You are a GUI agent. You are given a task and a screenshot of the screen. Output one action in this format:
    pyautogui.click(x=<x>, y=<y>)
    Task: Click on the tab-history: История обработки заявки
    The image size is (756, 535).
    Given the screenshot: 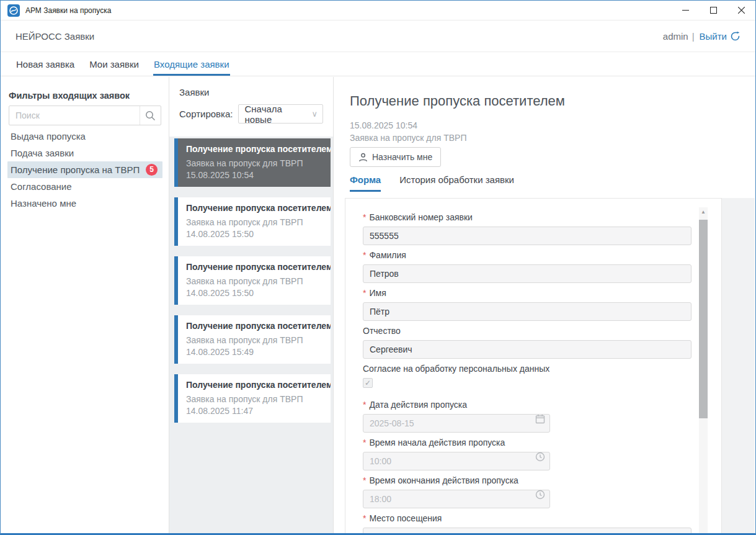 What is the action you would take?
    pyautogui.click(x=456, y=183)
    